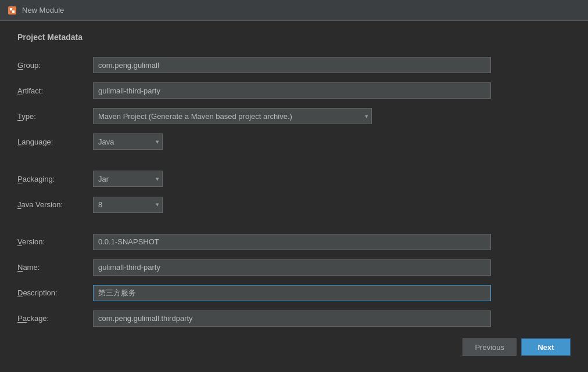 Image resolution: width=588 pixels, height=372 pixels. What do you see at coordinates (332, 142) in the screenshot?
I see `language-field: Java Kotlin Groovy` at bounding box center [332, 142].